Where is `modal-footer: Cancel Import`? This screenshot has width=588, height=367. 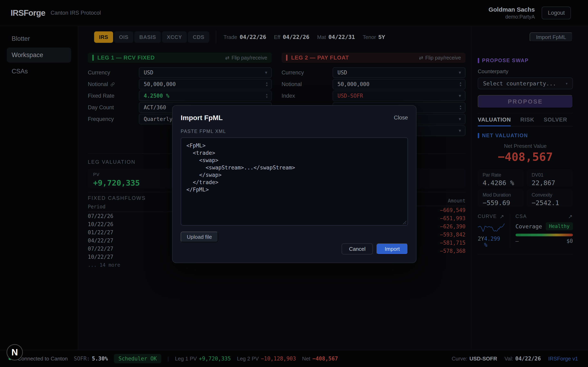
modal-footer: Cancel Import is located at coordinates (375, 249).